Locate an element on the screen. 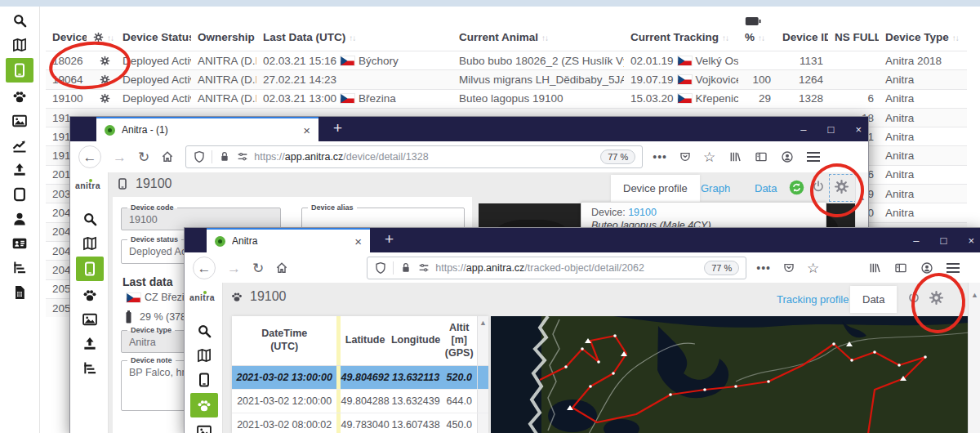 Image resolution: width=980 pixels, height=433 pixels. window2-scrollbar: ▲ is located at coordinates (973, 358).